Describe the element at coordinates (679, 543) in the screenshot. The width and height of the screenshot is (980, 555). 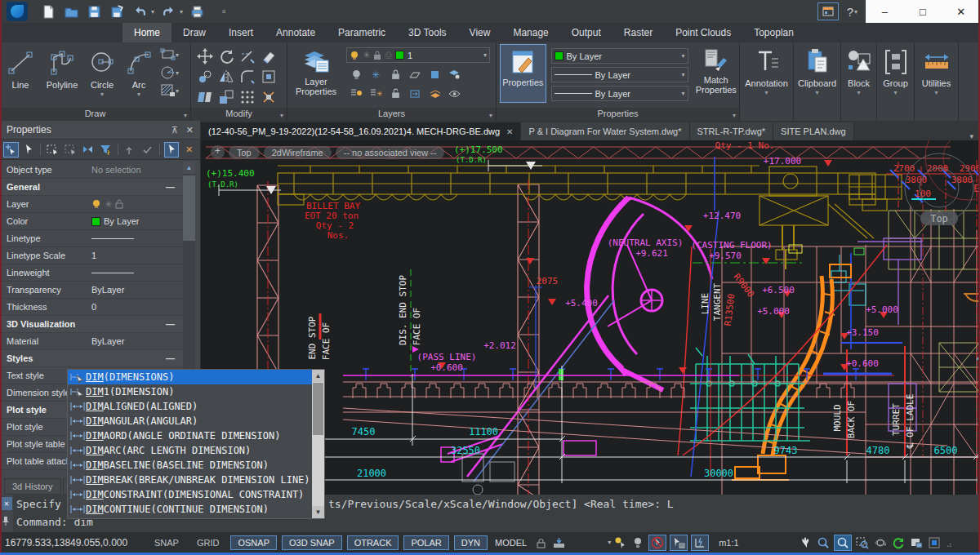
I see `quad-cursor-icon` at that location.